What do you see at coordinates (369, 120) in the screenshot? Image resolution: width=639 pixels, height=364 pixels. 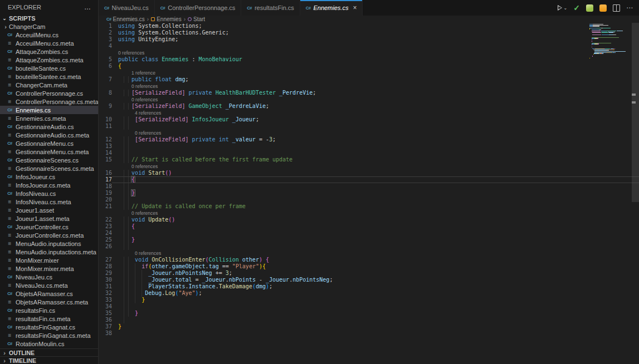 I see `code-line-10: 10 [SerializeField] InfosJoueur _Joueur;` at bounding box center [369, 120].